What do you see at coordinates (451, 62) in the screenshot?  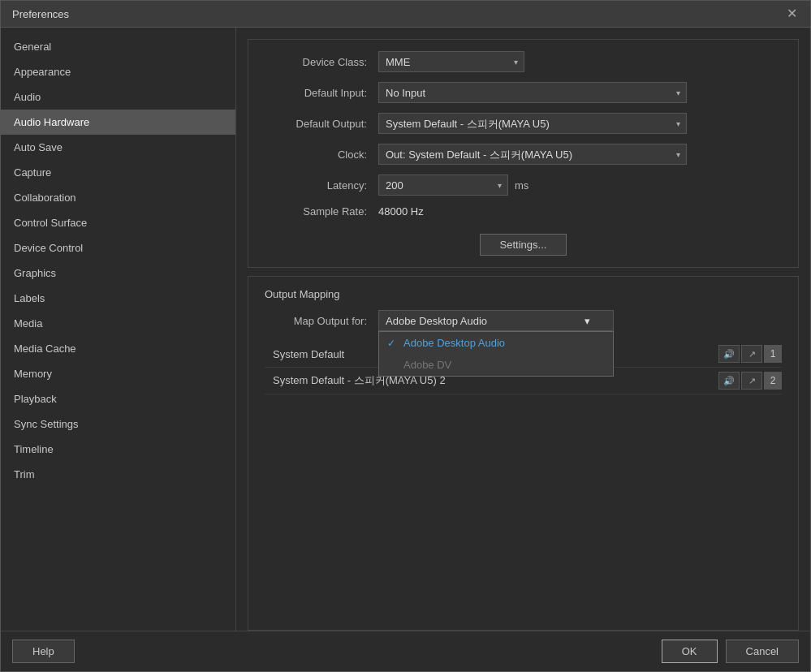 I see `device-class-select: MMEASIOWASAPI` at bounding box center [451, 62].